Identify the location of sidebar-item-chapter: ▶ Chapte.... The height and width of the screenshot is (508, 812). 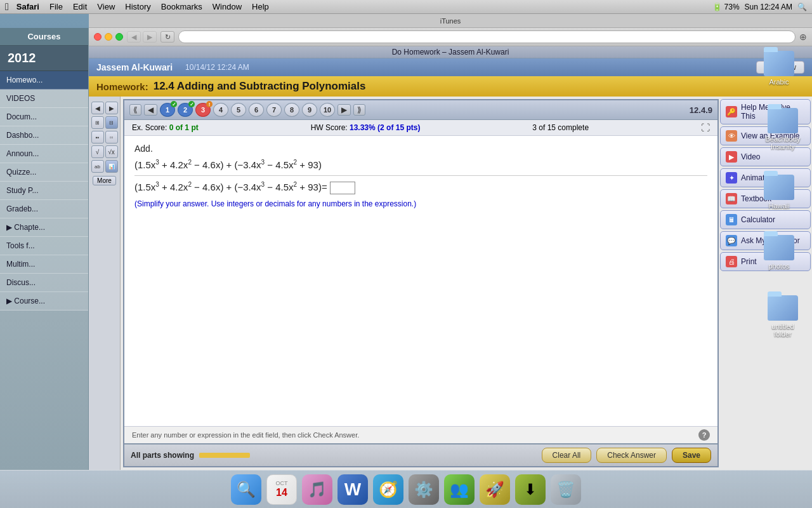
(44, 227).